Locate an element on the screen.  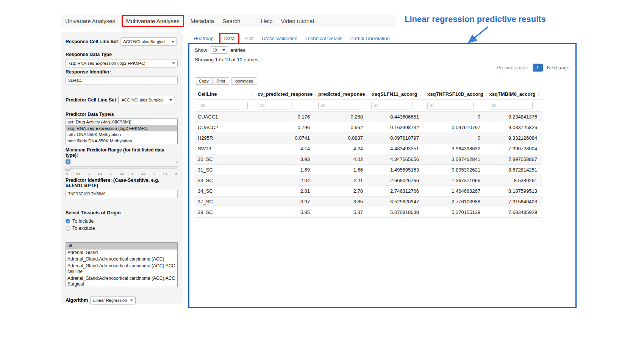
copy-button: Copy is located at coordinates (204, 81).